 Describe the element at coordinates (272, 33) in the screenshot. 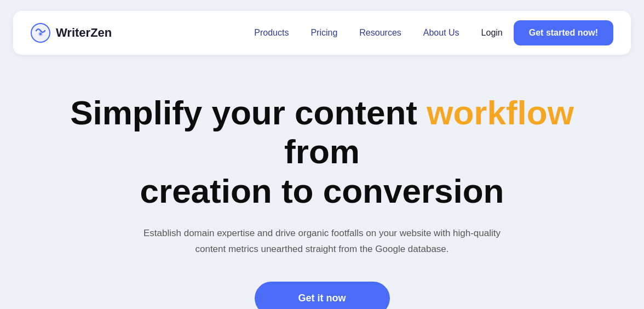

I see `nav-products: Products` at that location.